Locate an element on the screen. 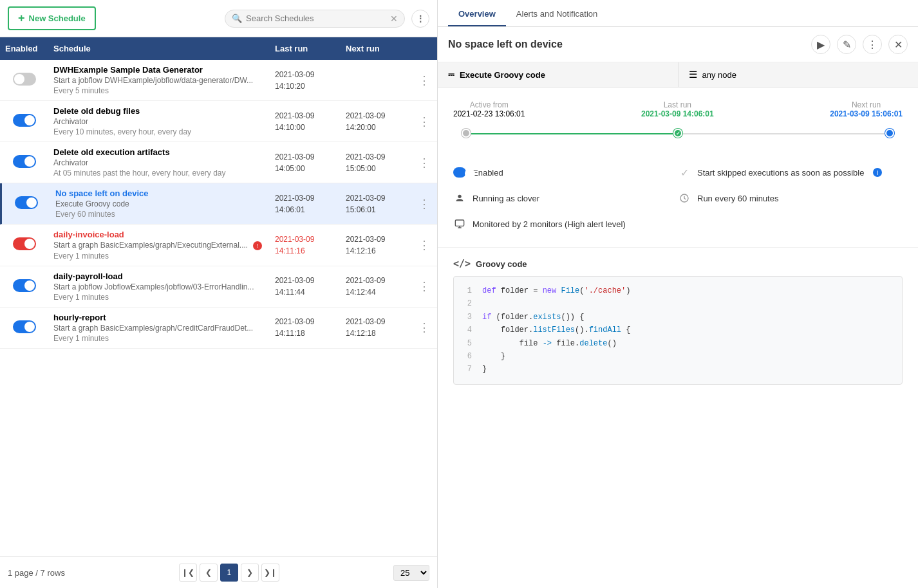 This screenshot has width=918, height=588. code-line: 3 if (folder.exists()) { is located at coordinates (678, 317).